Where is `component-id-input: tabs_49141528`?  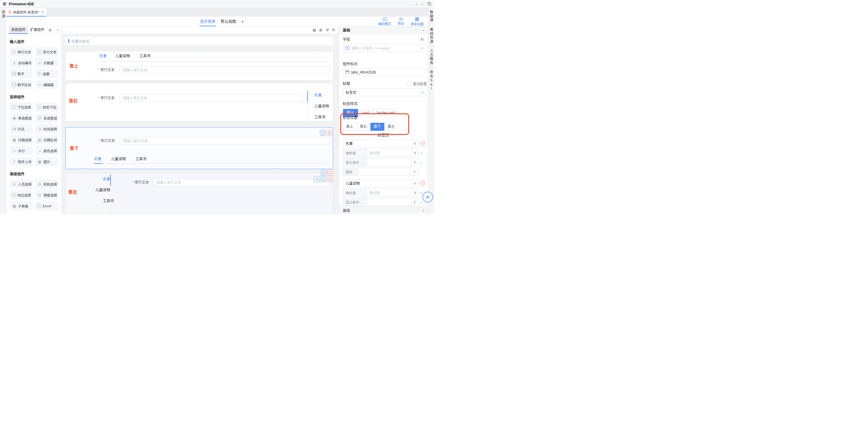
component-id-input: tabs_49141528 is located at coordinates (384, 72).